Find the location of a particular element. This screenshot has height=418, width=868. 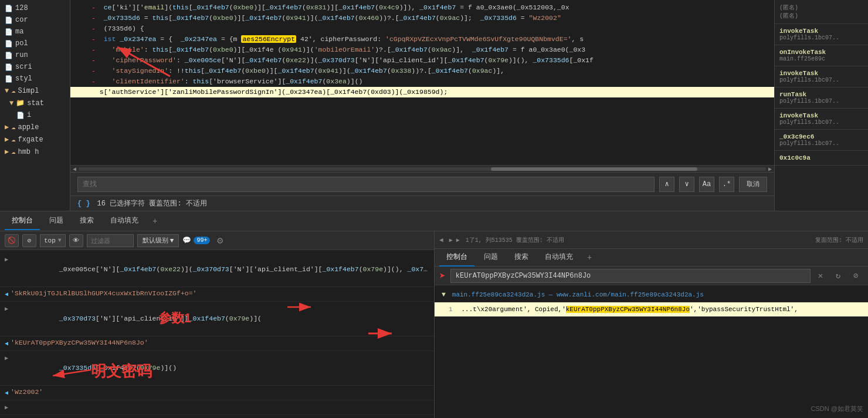

right-tab-search: 搜索 is located at coordinates (521, 257).